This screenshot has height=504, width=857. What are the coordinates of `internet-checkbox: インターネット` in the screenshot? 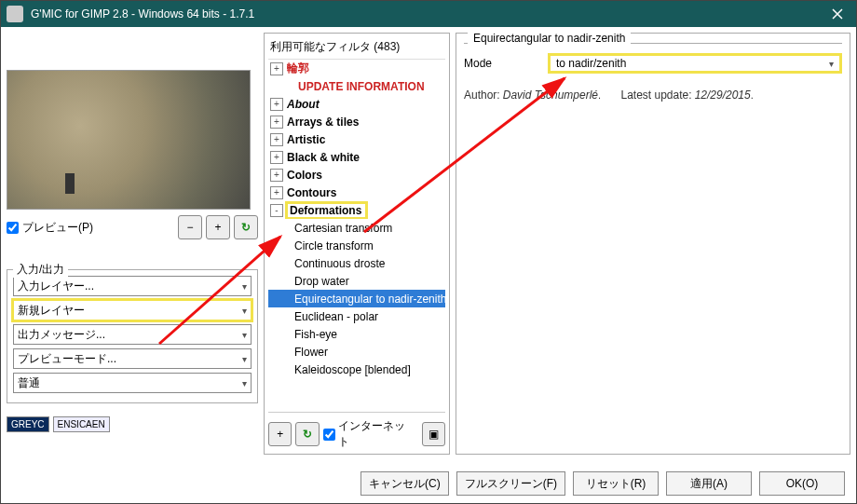 It's located at (369, 434).